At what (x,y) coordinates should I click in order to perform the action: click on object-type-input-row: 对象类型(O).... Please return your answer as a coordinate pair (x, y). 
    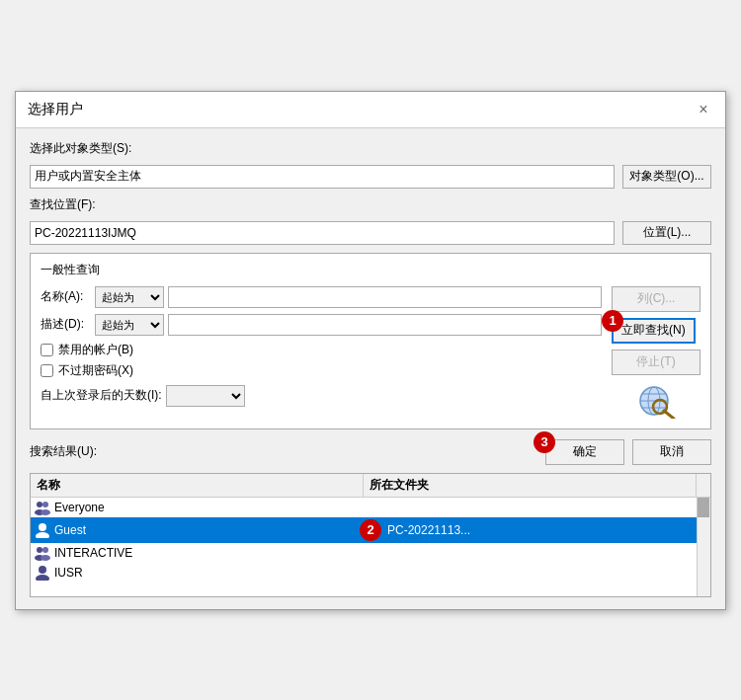
    Looking at the image, I should click on (370, 177).